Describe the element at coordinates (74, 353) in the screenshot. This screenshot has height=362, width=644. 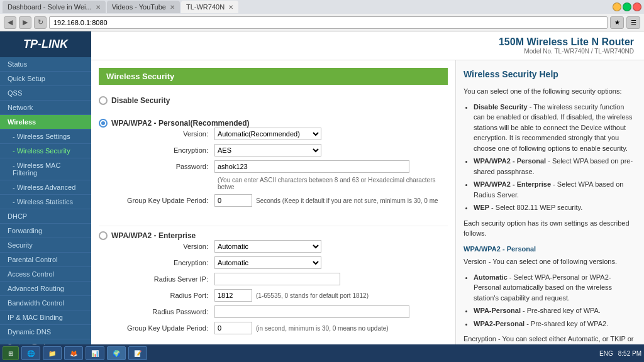
I see `taskbar-firefox: 🦊` at that location.